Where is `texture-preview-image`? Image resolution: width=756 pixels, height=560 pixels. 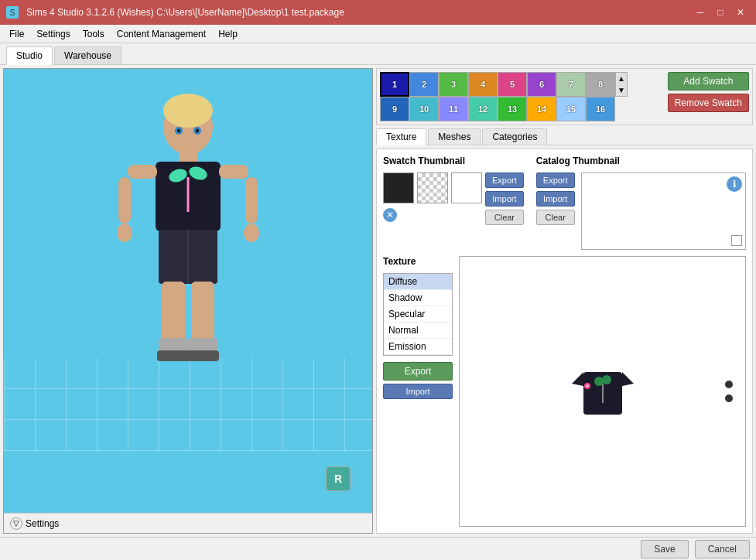
texture-preview-image is located at coordinates (603, 391).